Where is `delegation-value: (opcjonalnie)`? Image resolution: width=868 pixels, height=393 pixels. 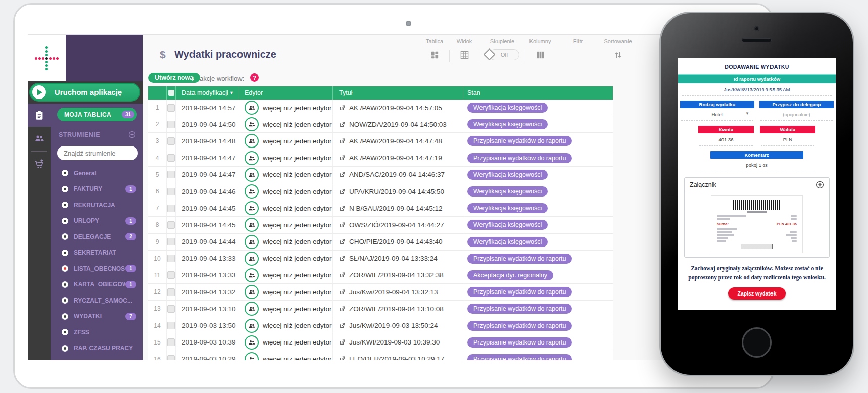
delegation-value: (opcjonalnie) is located at coordinates (796, 114).